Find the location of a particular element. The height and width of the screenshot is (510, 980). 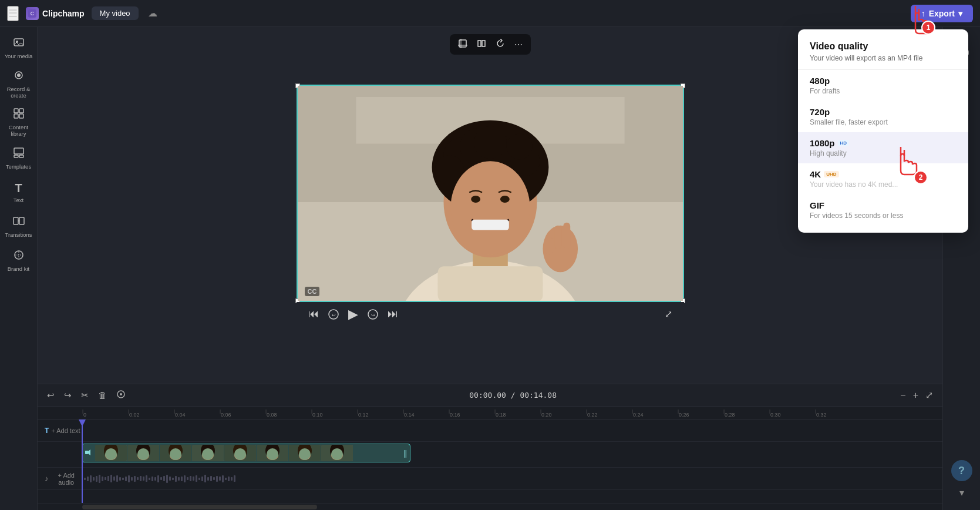

forward-button: ↪ is located at coordinates (373, 314).